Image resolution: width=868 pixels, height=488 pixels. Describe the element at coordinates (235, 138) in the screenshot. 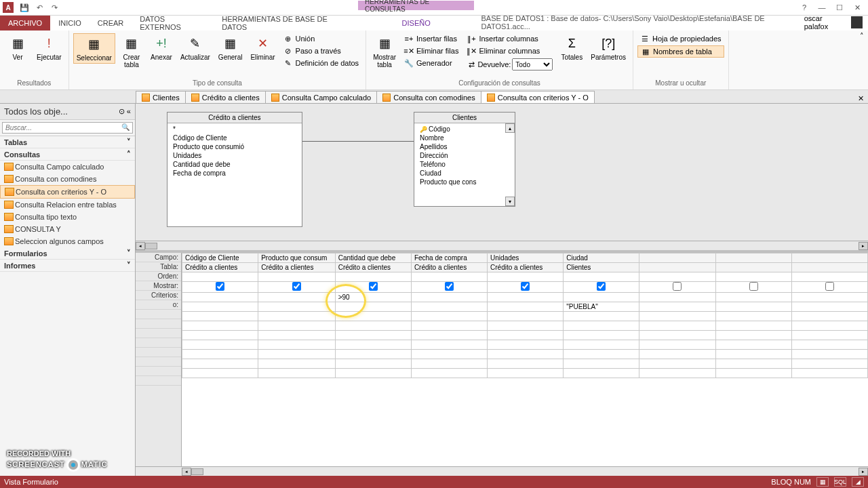

I see `table-field: Código de Cliente` at that location.